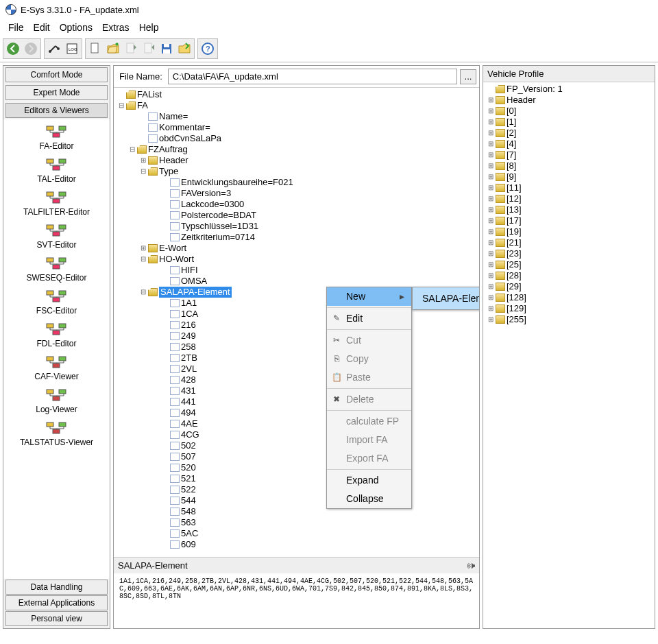 The image size is (658, 644). Describe the element at coordinates (184, 49) in the screenshot. I see `save-as-button` at that location.